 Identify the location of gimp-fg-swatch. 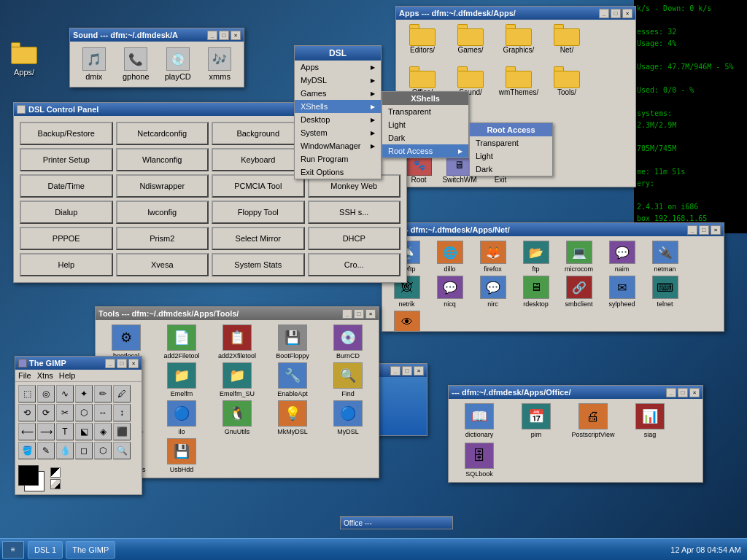
(28, 475).